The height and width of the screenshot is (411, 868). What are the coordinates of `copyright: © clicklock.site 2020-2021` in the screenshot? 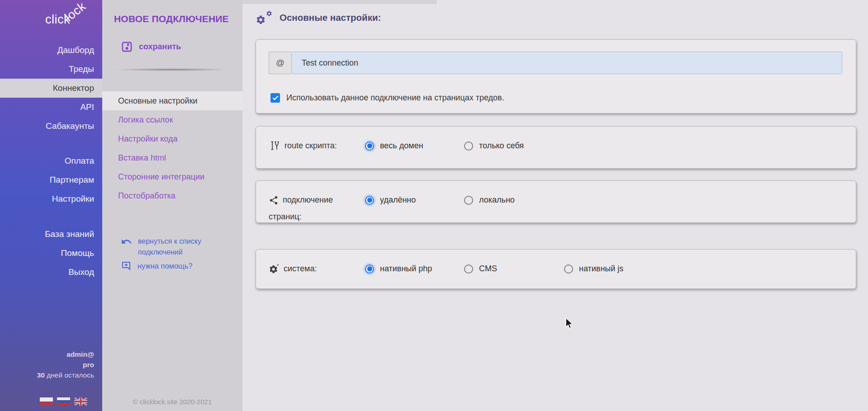 It's located at (172, 402).